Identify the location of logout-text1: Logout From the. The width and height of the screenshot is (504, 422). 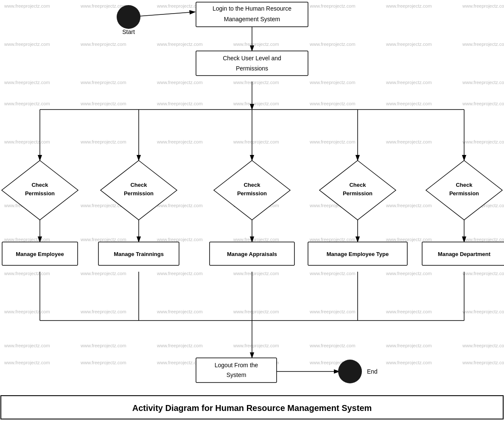
(237, 365).